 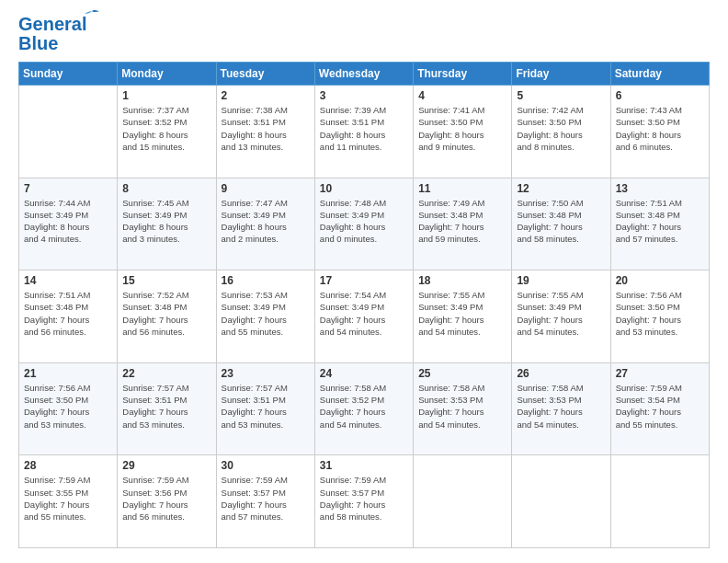 What do you see at coordinates (364, 132) in the screenshot?
I see `calendar-cell: 3Sunrise: 7:39 AMSunset: 3:51 PMDaylight…` at bounding box center [364, 132].